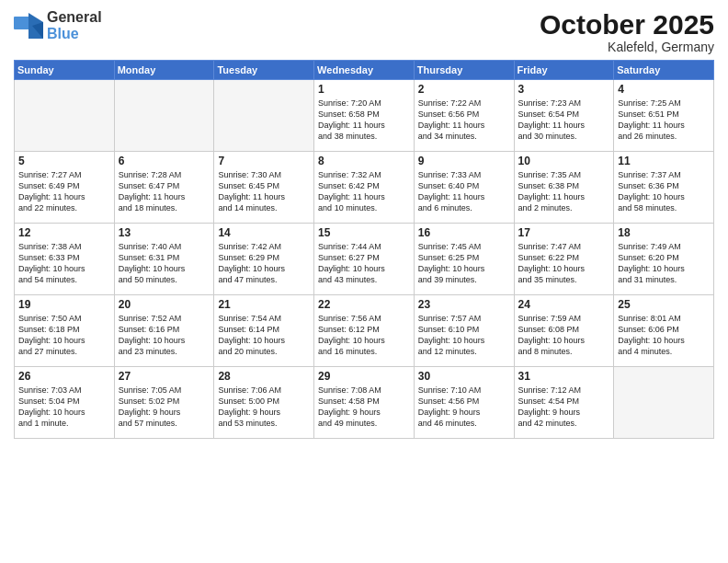  I want to click on col-sunday: Sunday, so click(64, 70).